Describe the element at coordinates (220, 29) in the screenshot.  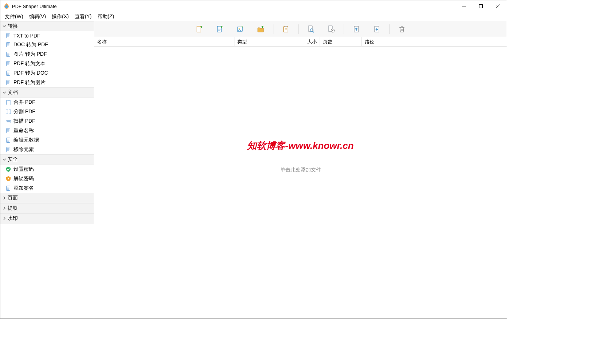
I see `add-text-button` at that location.